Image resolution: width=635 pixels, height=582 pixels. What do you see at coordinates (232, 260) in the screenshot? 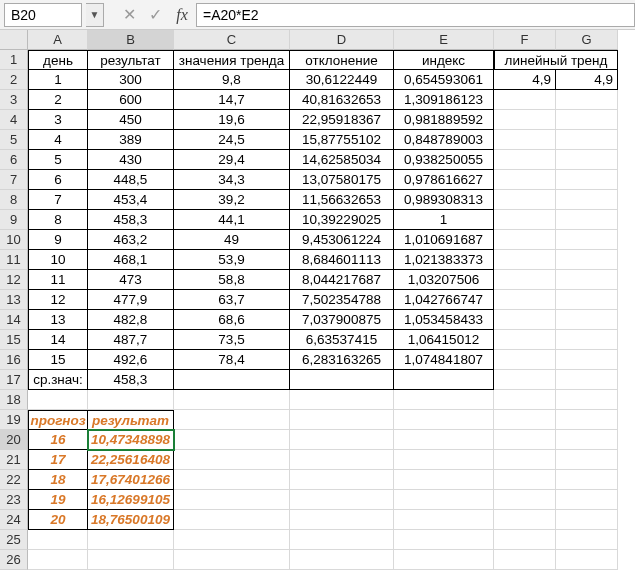
I see `cell: 53,9` at bounding box center [232, 260].